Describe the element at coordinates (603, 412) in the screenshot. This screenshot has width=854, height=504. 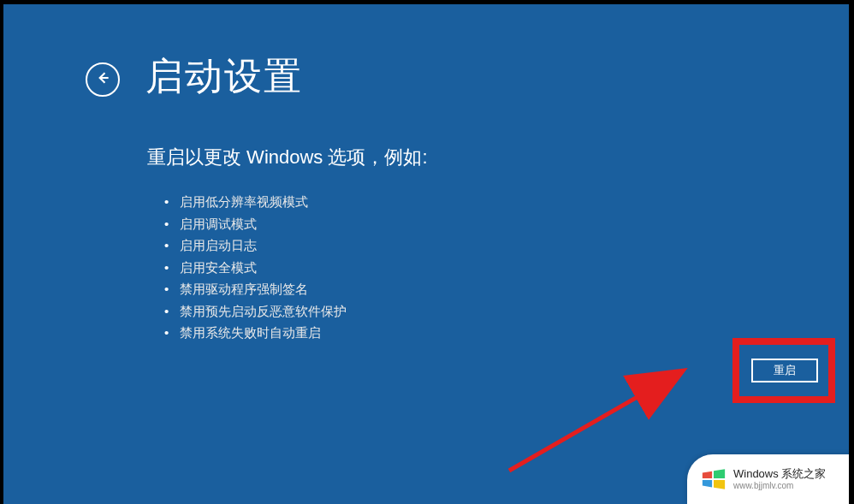
I see `annotation-arrow-icon` at that location.